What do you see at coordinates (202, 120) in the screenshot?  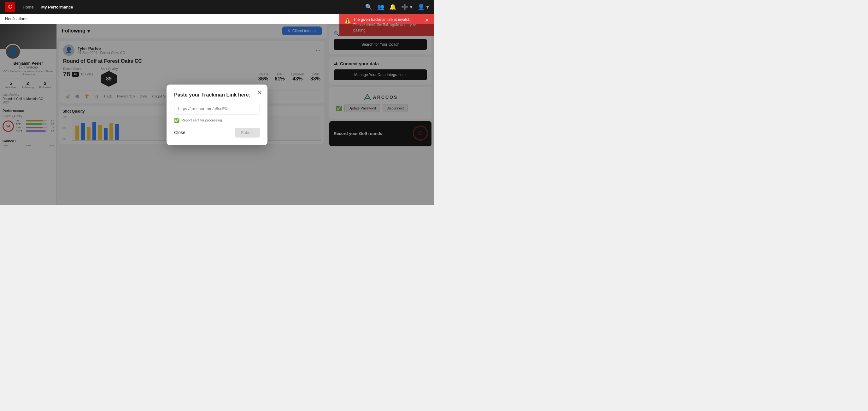 I see `success-text: Report sent for processing` at bounding box center [202, 120].